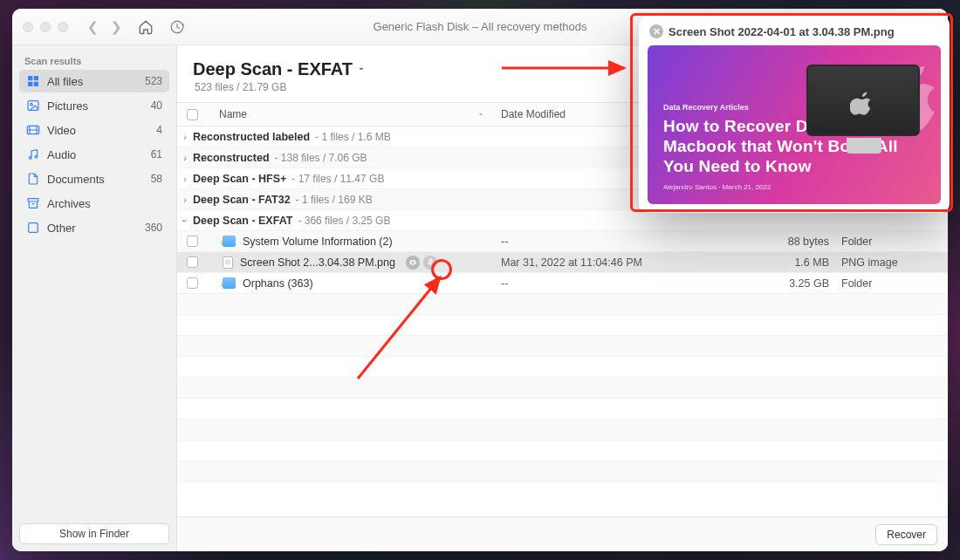 Image resolution: width=960 pixels, height=560 pixels. Describe the element at coordinates (344, 221) in the screenshot. I see `group-meta: - 366 files / 3.25 GB` at that location.